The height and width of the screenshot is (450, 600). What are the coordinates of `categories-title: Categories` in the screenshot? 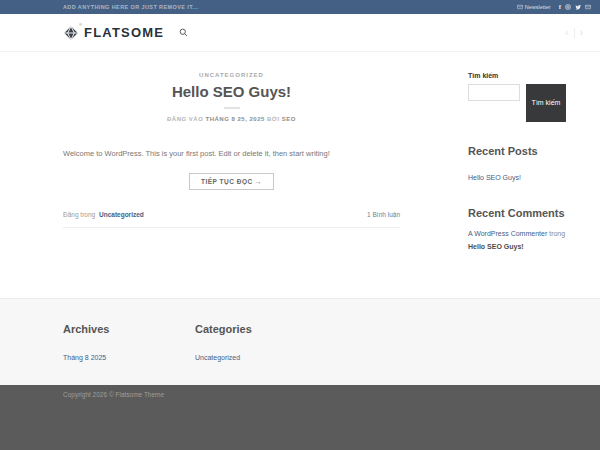 It's located at (224, 329).